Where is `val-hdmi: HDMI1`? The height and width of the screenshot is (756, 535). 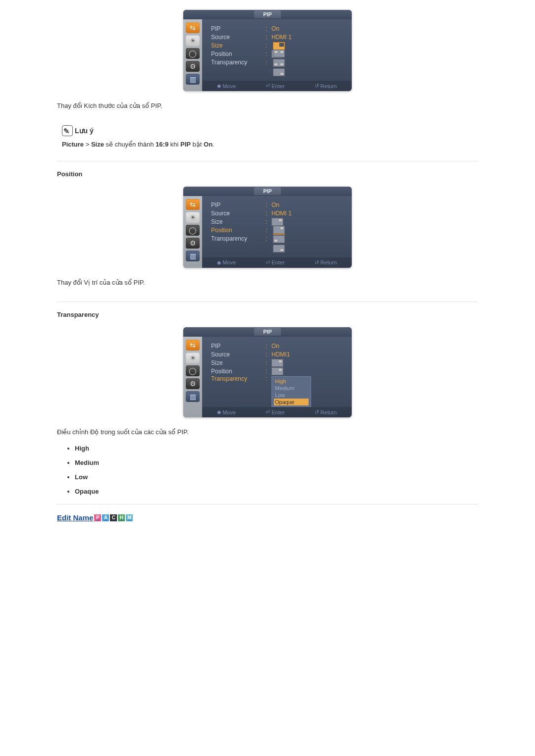
val-hdmi: HDMI1 is located at coordinates (280, 354).